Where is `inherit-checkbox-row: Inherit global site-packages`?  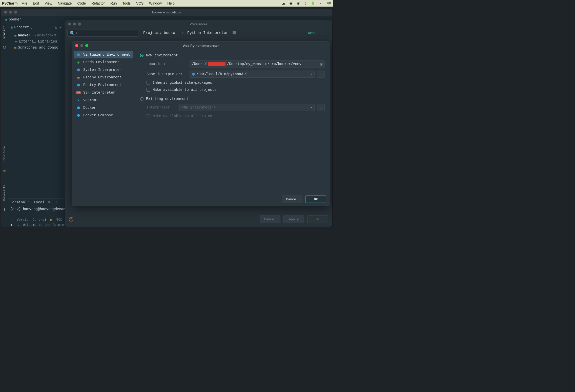
inherit-checkbox-row: Inherit global site-packages is located at coordinates (236, 83).